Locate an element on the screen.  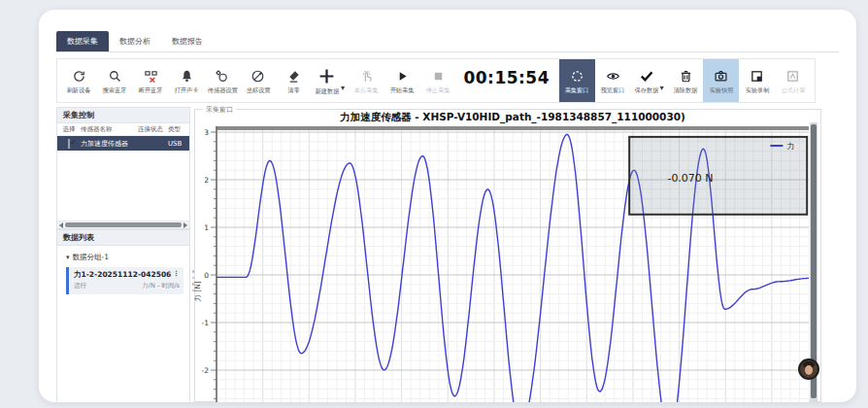
refresh-icon is located at coordinates (80, 76).